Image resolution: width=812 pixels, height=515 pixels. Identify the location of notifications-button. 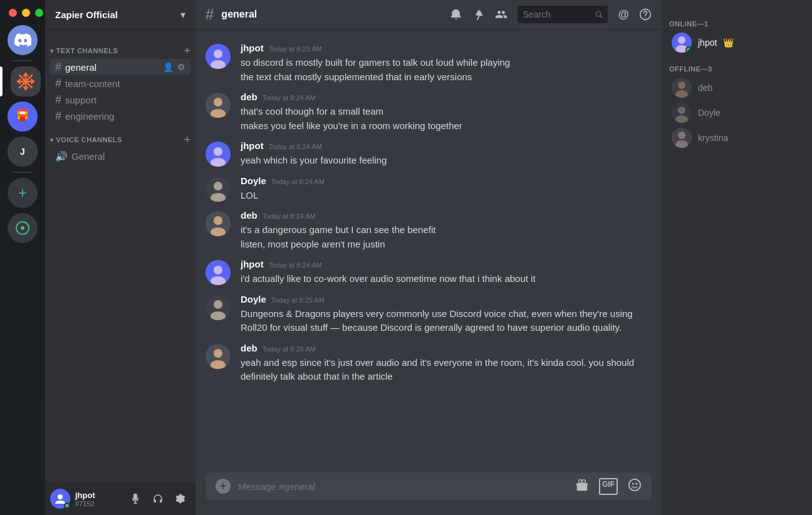
(456, 14).